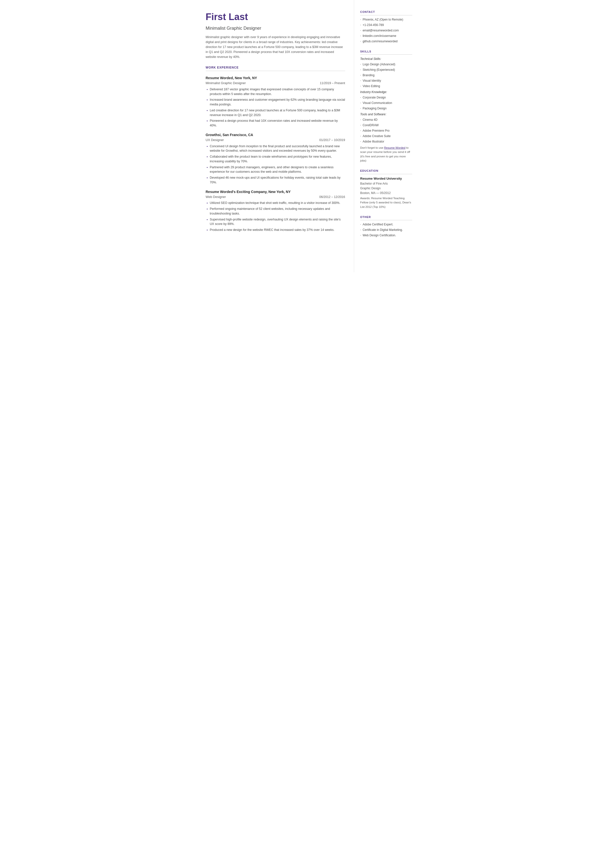 This screenshot has width=614, height=868. Describe the element at coordinates (386, 131) in the screenshot. I see `tools-skills-list: Cinema 4D CorelDRAW Adobe Premiere Pro A…` at that location.